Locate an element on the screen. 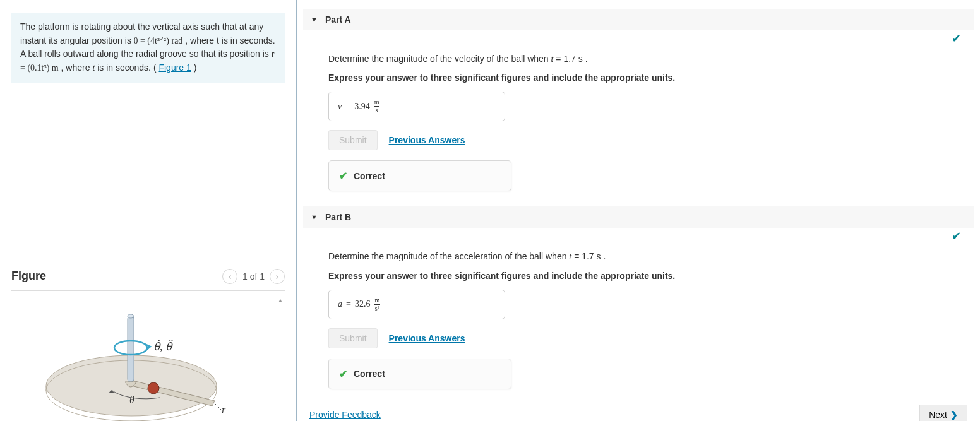 Image resolution: width=980 pixels, height=421 pixels. part-b-question: Determine the magnitude of the accelerat… is located at coordinates (448, 256).